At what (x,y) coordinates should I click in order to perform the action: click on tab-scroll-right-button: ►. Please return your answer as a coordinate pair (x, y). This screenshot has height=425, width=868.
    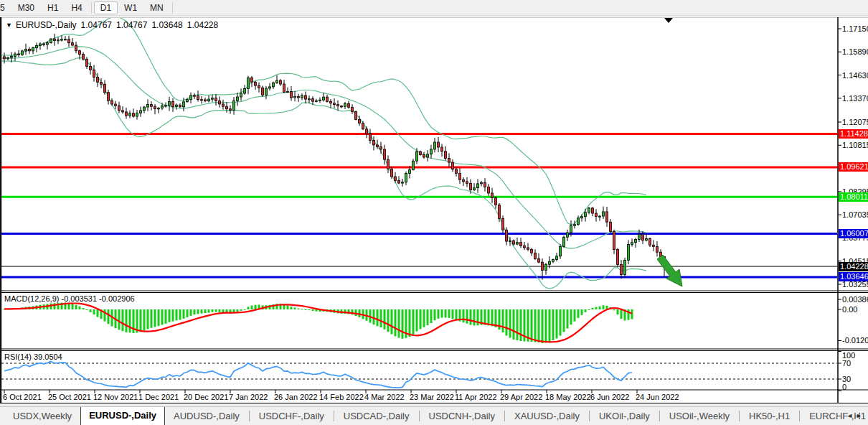
    Looking at the image, I should click on (861, 416).